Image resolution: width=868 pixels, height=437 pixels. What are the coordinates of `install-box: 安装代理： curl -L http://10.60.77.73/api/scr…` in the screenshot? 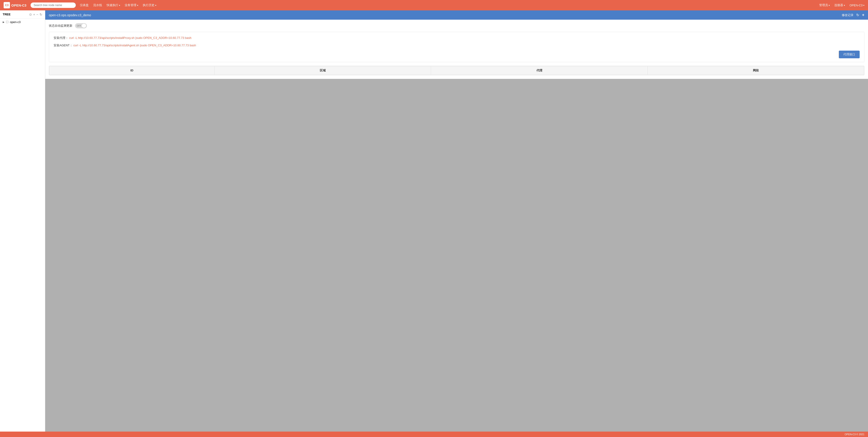 It's located at (457, 47).